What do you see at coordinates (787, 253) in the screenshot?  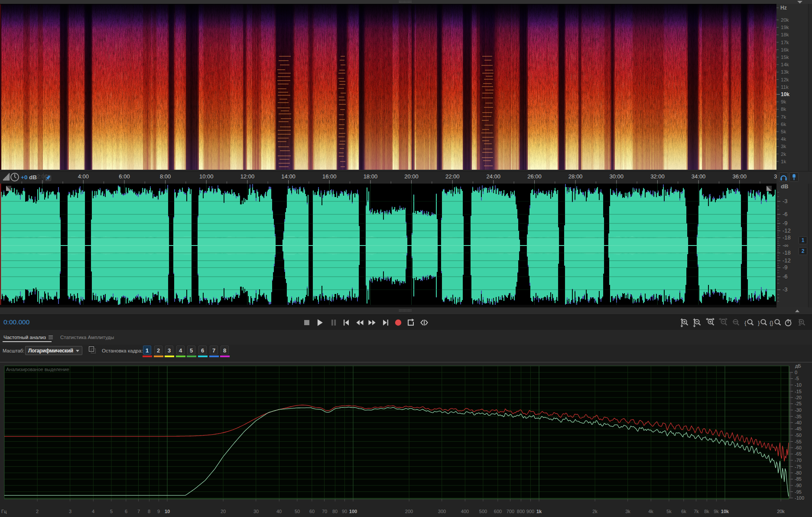 I see `svg-text: -18` at bounding box center [787, 253].